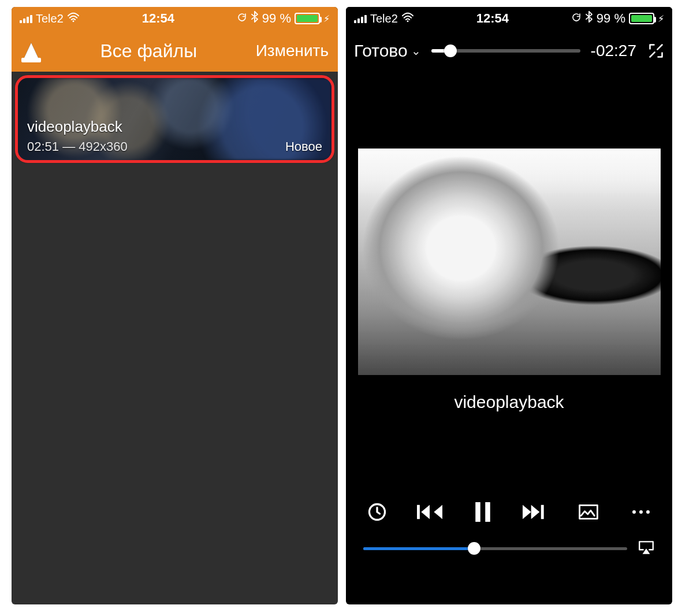 The image size is (693, 616). What do you see at coordinates (174, 127) in the screenshot?
I see `video-filename: videoplayback` at bounding box center [174, 127].